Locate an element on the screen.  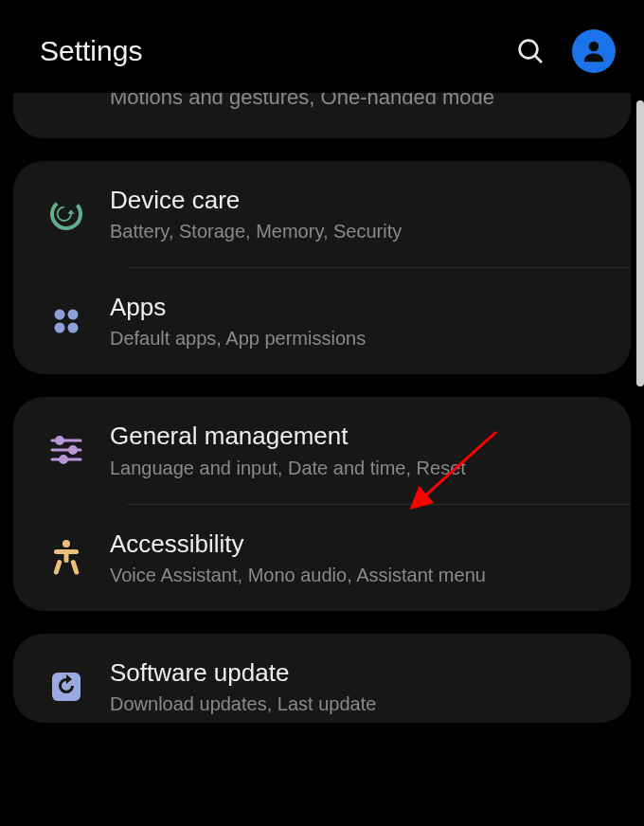
item-subtitle: Language and input, Date and time, Reset is located at coordinates (361, 468).